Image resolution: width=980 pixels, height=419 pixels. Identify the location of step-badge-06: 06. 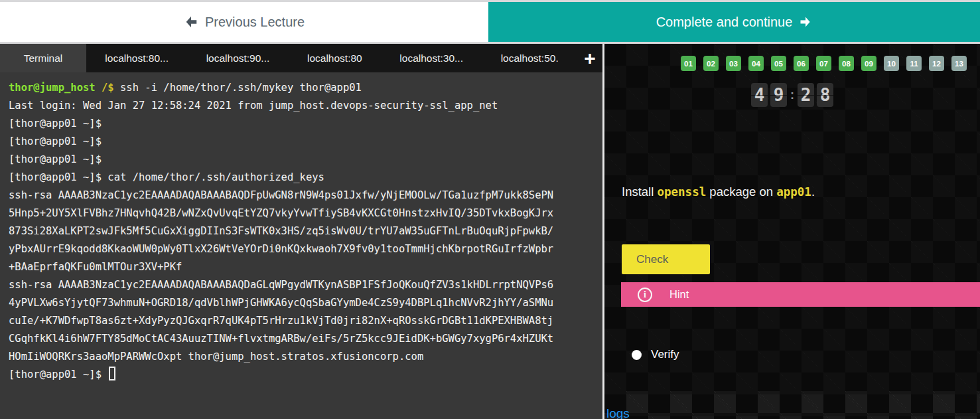
(802, 64).